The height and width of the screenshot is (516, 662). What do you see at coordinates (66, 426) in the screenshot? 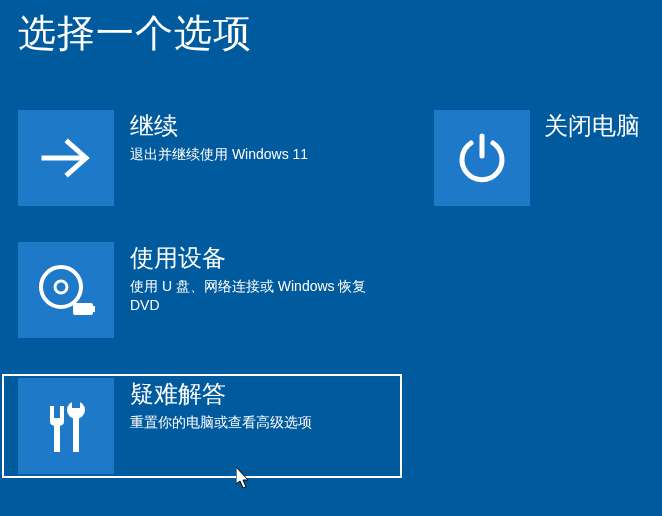
I see `tools-icon` at bounding box center [66, 426].